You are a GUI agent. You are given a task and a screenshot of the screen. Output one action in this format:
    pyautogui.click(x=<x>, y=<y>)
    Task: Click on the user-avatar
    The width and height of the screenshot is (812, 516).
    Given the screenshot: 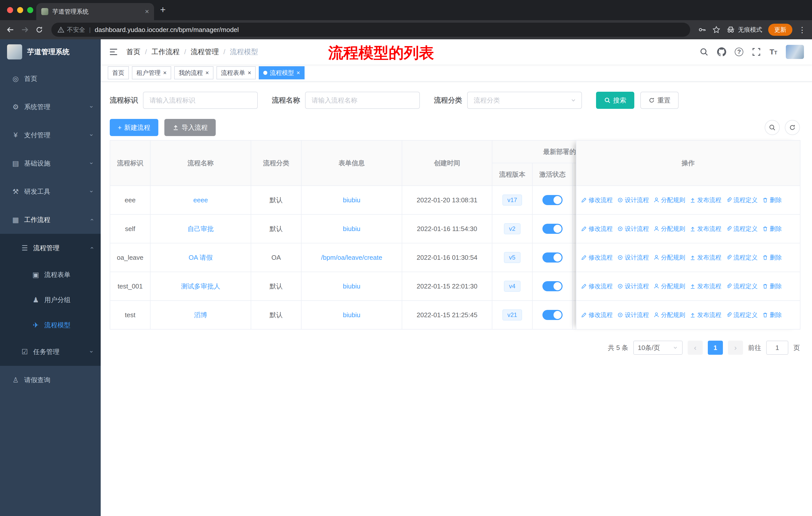 What is the action you would take?
    pyautogui.click(x=795, y=52)
    